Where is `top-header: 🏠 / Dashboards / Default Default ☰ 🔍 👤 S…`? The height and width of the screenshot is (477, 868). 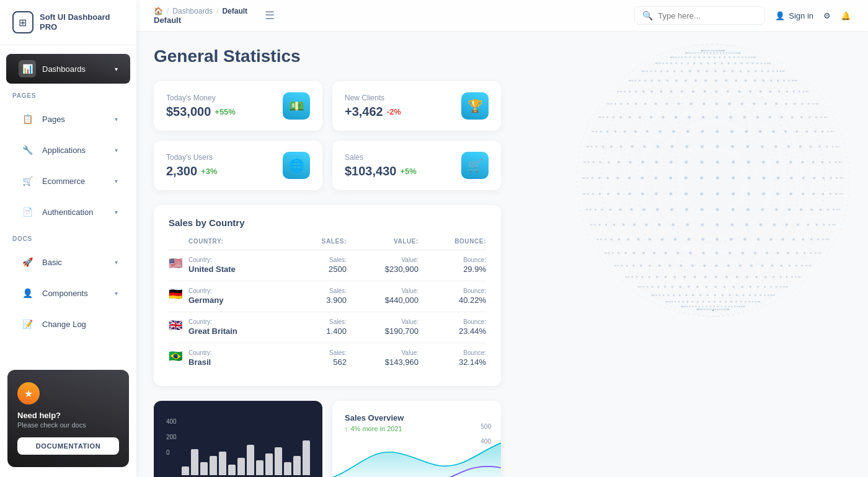 top-header: 🏠 / Dashboards / Default Default ☰ 🔍 👤 S… is located at coordinates (502, 16).